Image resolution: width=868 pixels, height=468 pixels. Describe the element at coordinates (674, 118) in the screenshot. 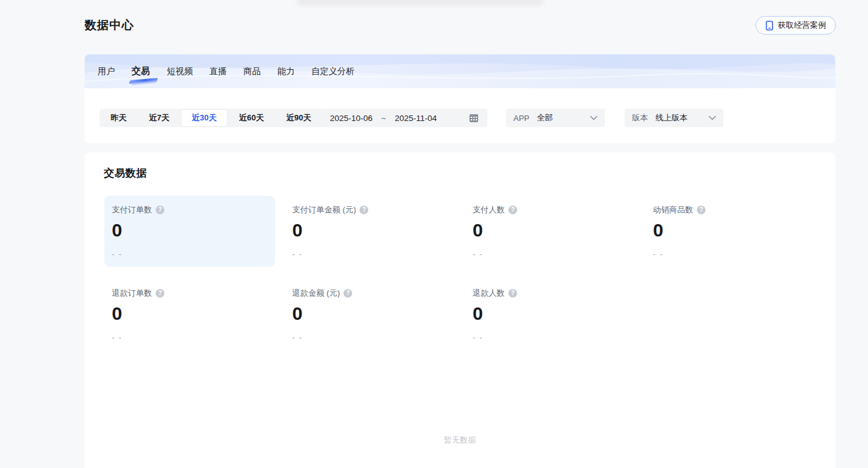

I see `version-select: 版本 线上版本` at that location.